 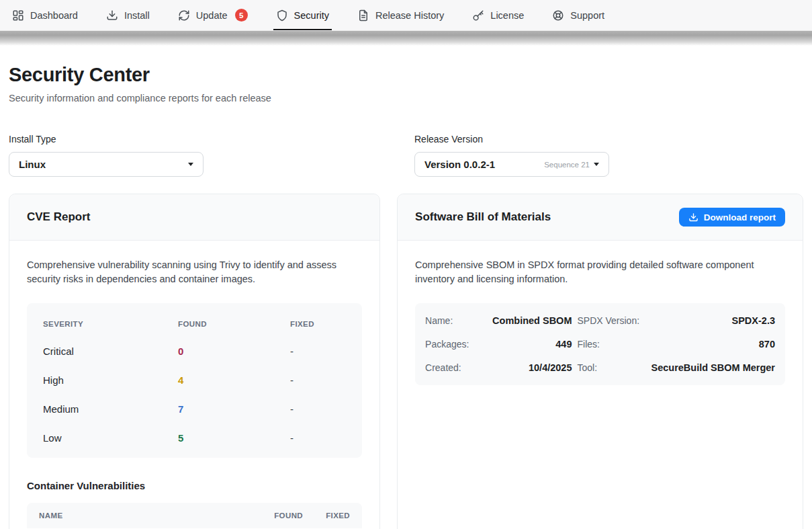 I want to click on install-type-value: Linux, so click(x=103, y=164).